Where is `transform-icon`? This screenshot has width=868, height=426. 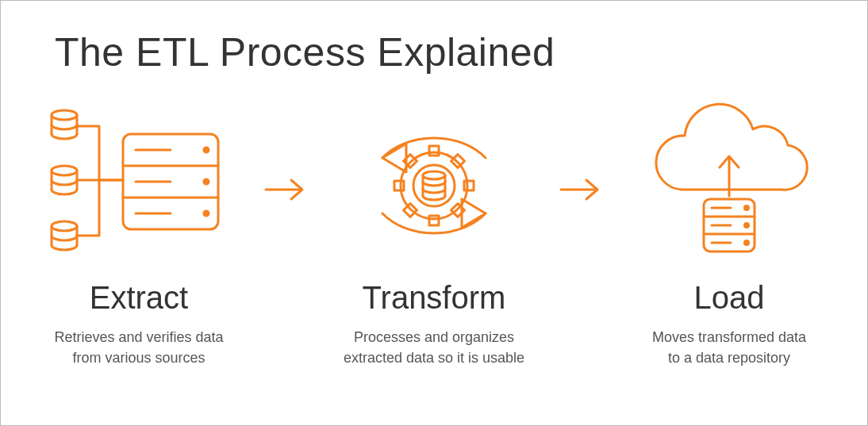
transform-icon is located at coordinates (434, 186).